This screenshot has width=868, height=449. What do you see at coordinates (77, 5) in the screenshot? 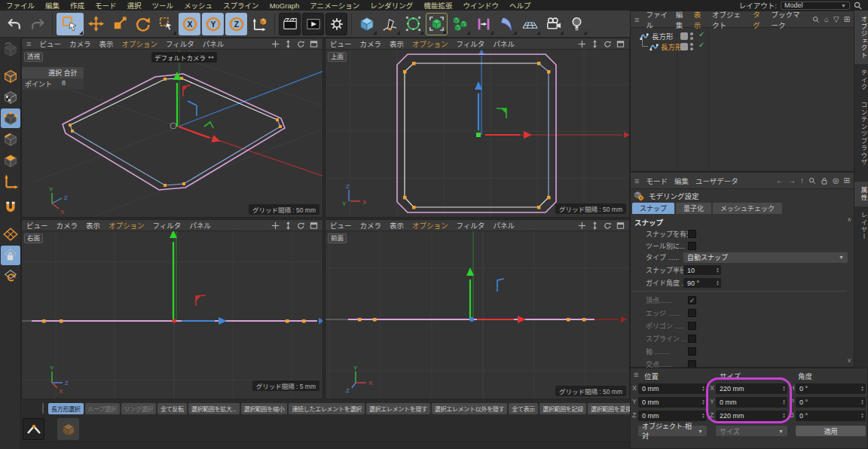
I see `menu-create: 作成` at bounding box center [77, 5].